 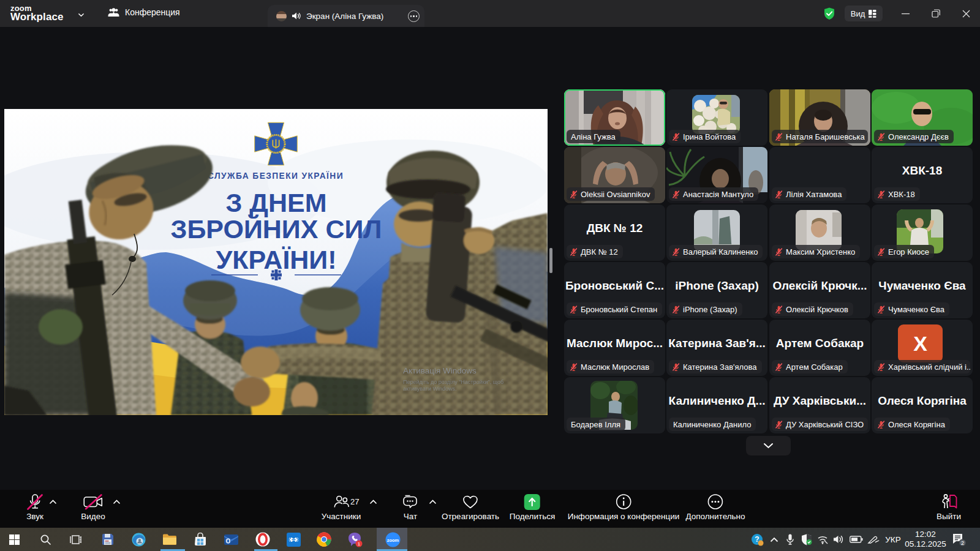 What do you see at coordinates (963, 543) in the screenshot?
I see `svg-text: 2` at bounding box center [963, 543].